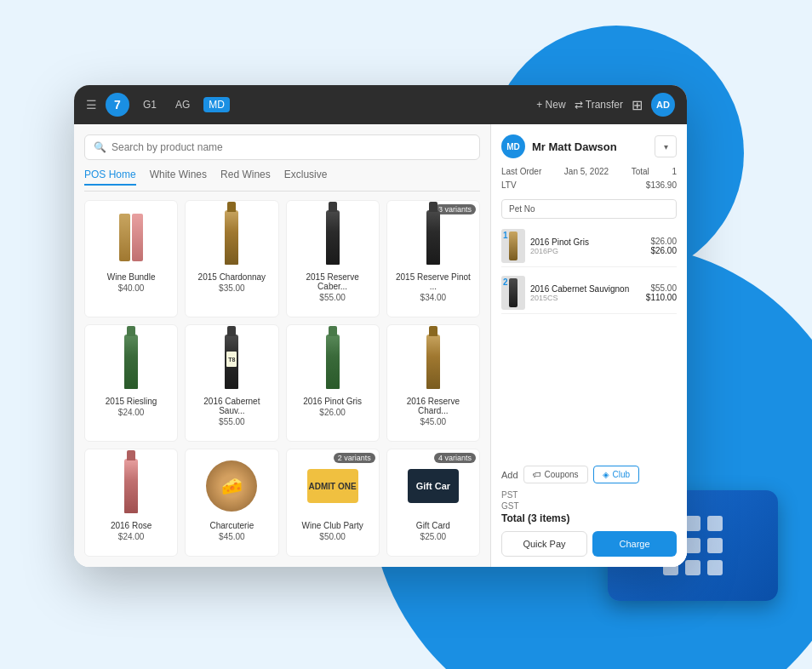 This screenshot has height=669, width=812. What do you see at coordinates (131, 526) in the screenshot?
I see `product-name: 2016 Rose` at bounding box center [131, 526].